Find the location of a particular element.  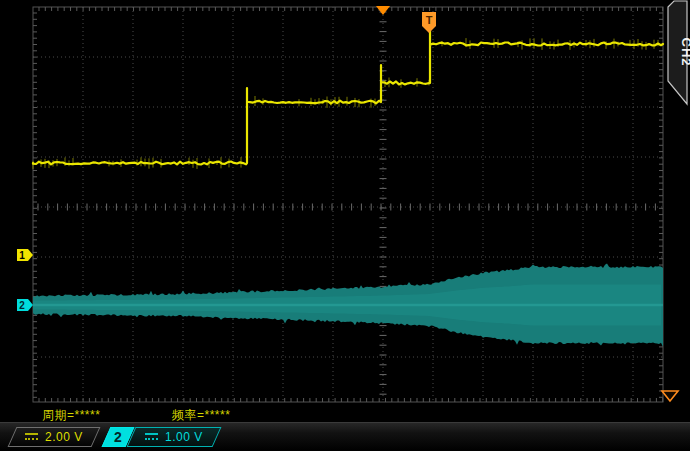

ch2-dc-coupling-icon is located at coordinates (152, 437).